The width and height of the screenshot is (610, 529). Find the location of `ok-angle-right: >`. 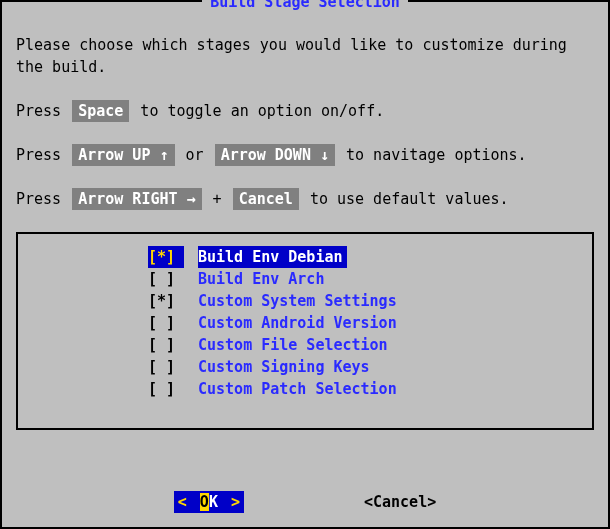

ok-angle-right: > is located at coordinates (231, 502).